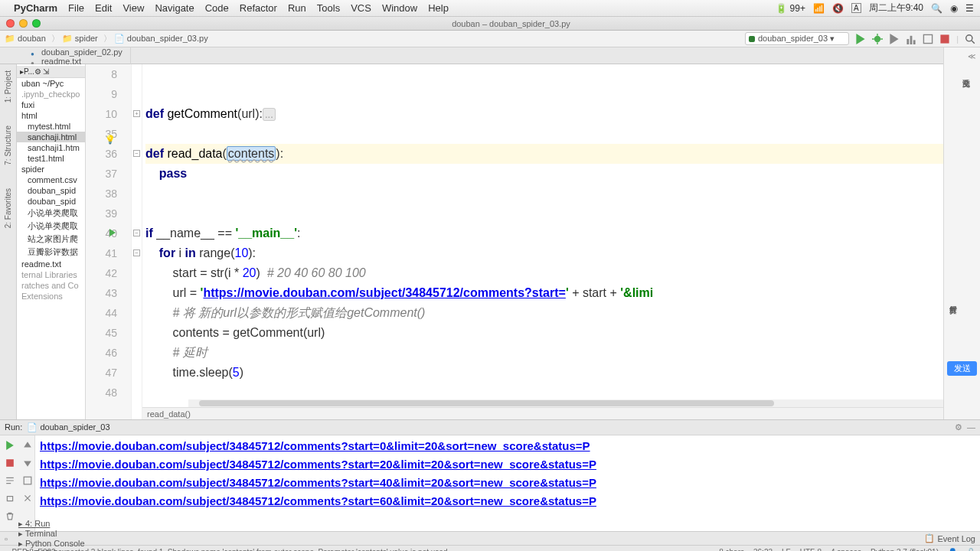  I want to click on notifications-icon: ☰, so click(969, 8).